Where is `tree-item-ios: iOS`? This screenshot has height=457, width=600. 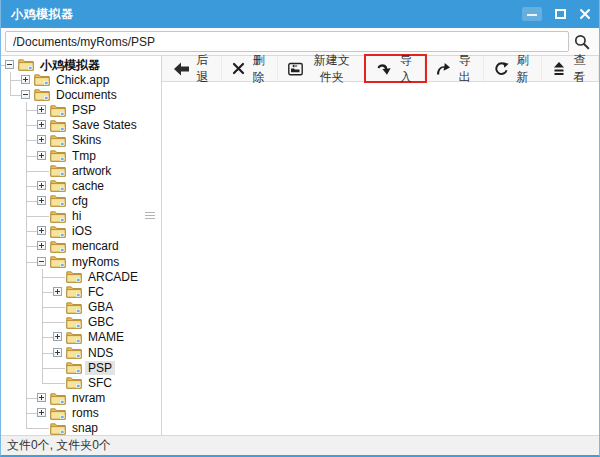 tree-item-ios: iOS is located at coordinates (82, 232).